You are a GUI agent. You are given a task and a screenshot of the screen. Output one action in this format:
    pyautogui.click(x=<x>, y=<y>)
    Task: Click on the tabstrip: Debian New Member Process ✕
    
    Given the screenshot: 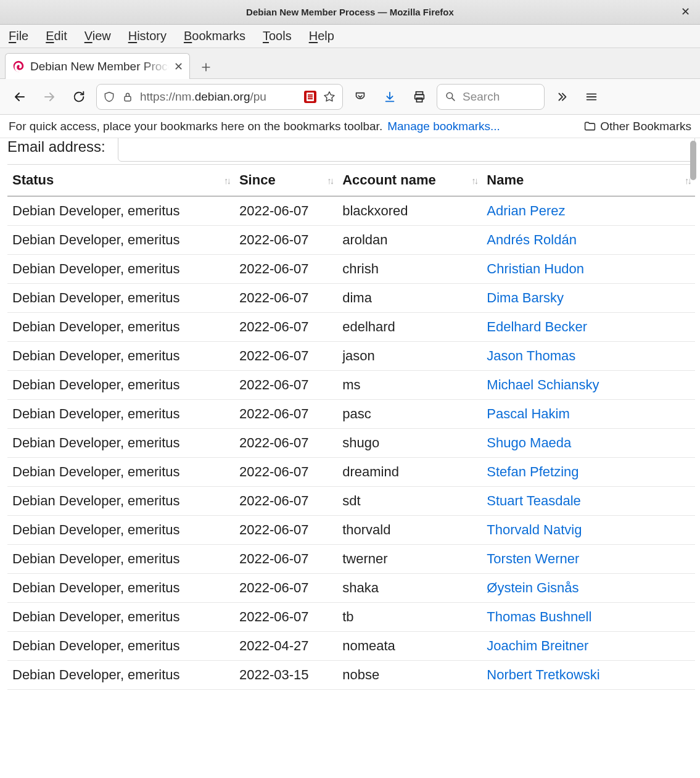 What is the action you would take?
    pyautogui.click(x=350, y=64)
    